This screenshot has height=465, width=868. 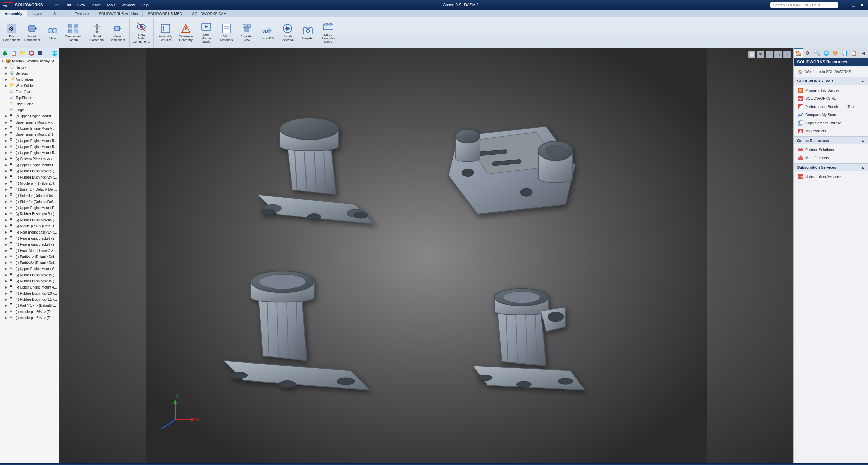 What do you see at coordinates (29, 61) in the screenshot?
I see `tree-item-assem3: ▼ 📦 Assem3 (Default<Display State-1` at bounding box center [29, 61].